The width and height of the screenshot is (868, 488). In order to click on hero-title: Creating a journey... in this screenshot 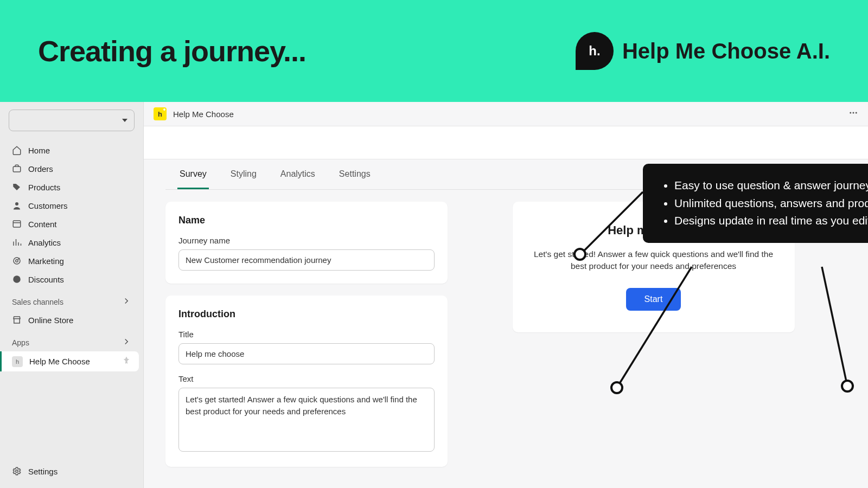, I will do `click(172, 51)`.